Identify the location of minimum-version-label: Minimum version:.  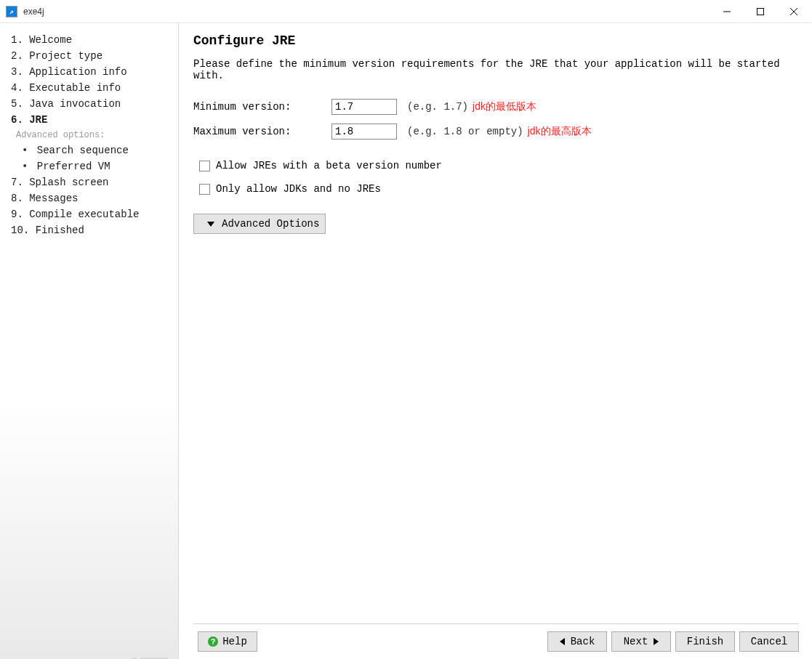
(262, 107).